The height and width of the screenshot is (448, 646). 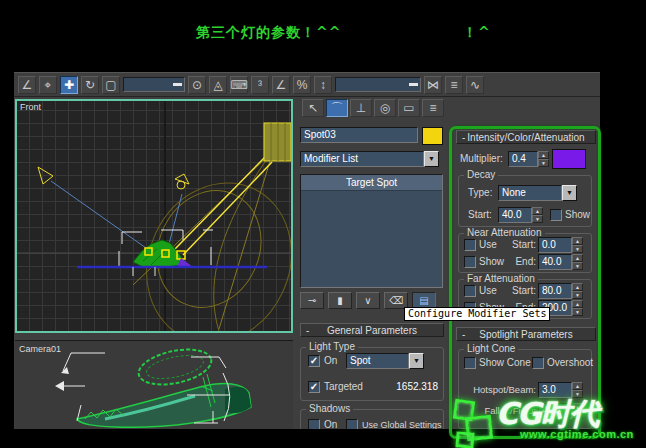 What do you see at coordinates (330, 424) in the screenshot?
I see `shadows-on-label: On` at bounding box center [330, 424].